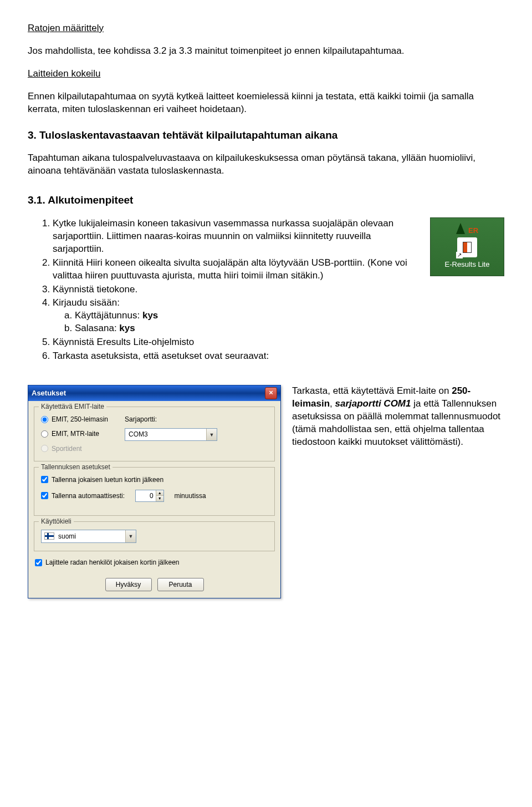  What do you see at coordinates (278, 316) in the screenshot?
I see `step-4: Kirjaudu sisään: Käyttäjätunnus: kys Sal…` at bounding box center [278, 316].